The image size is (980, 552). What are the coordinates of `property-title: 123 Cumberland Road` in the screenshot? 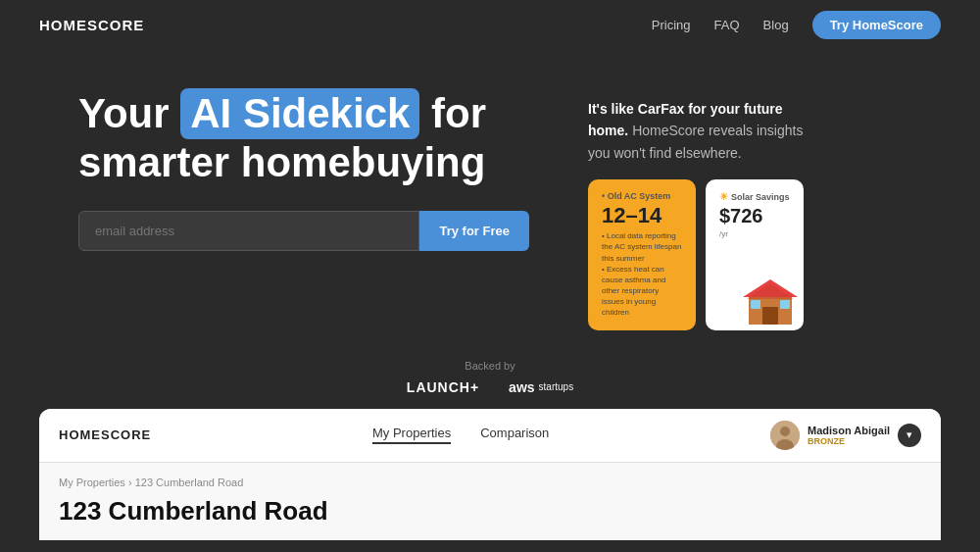 It's located at (490, 512).